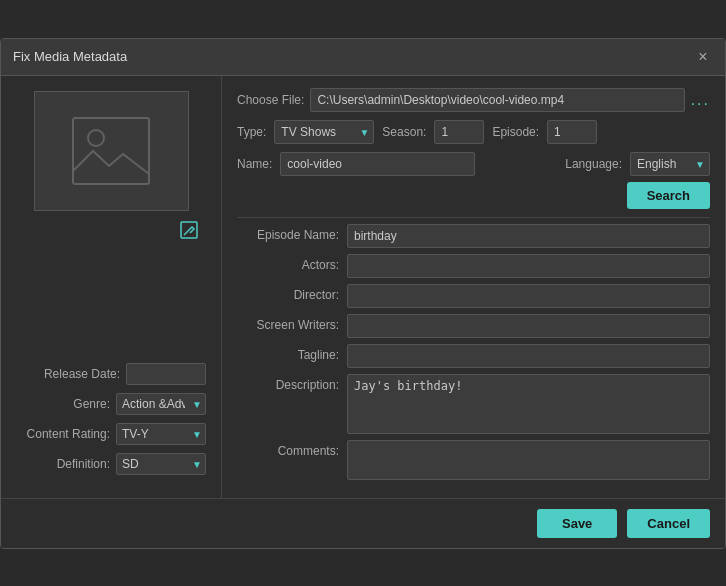  Describe the element at coordinates (528, 404) in the screenshot. I see `description-textarea: Jay's birthday!` at that location.